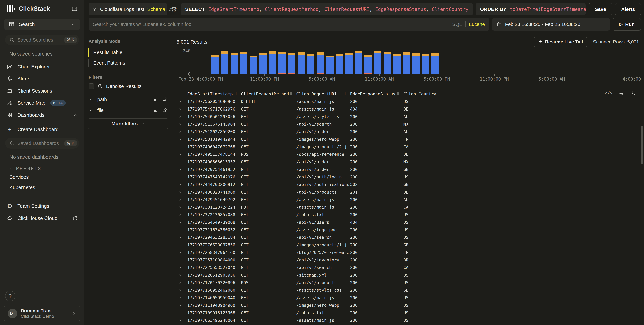  Describe the element at coordinates (406, 192) in the screenshot. I see `table-row: 1771977430320741888 GET /api/v1/products…` at that location.